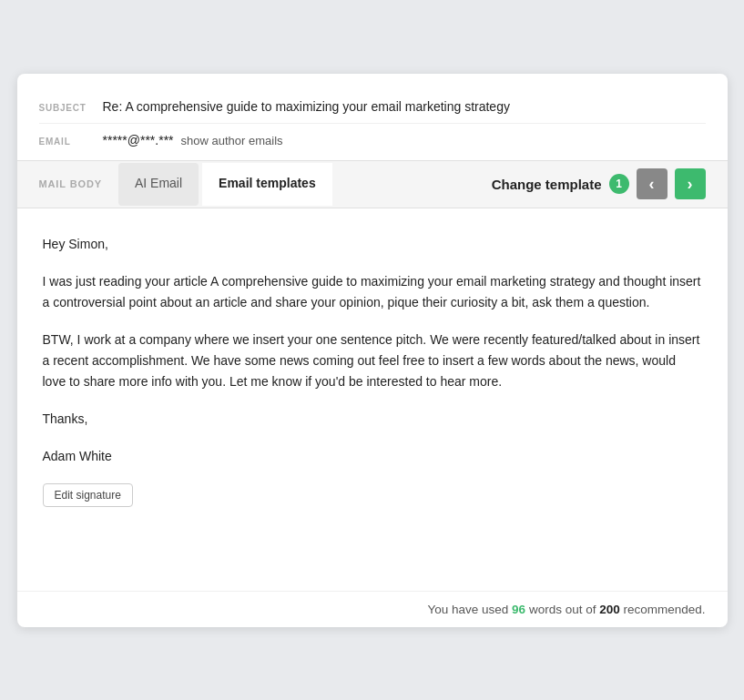  What do you see at coordinates (470, 610) in the screenshot?
I see `footer-text-pre: You have used` at bounding box center [470, 610].